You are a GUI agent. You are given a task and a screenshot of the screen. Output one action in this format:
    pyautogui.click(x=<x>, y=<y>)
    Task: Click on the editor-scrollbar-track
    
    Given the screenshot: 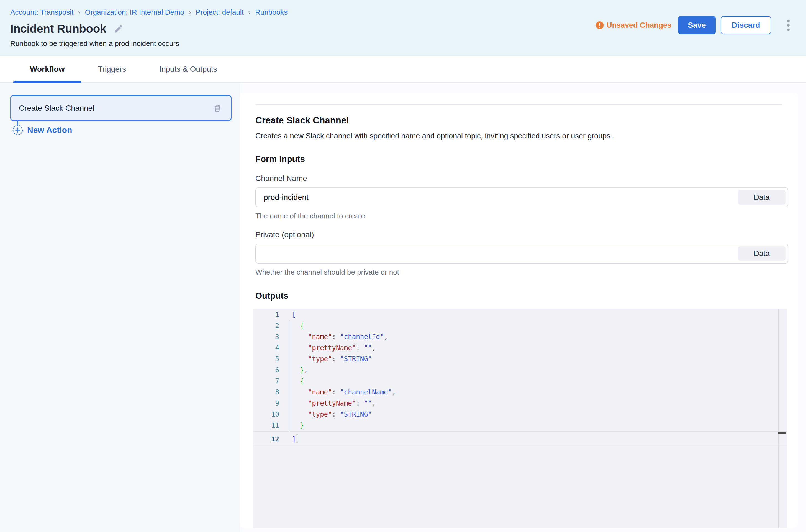 What is the action you would take?
    pyautogui.click(x=778, y=419)
    